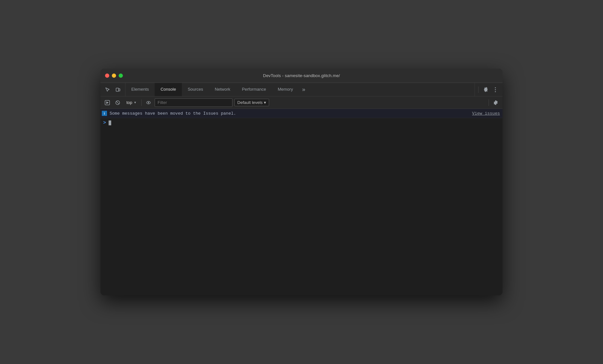 This screenshot has width=603, height=364. I want to click on tab-console: Console, so click(168, 89).